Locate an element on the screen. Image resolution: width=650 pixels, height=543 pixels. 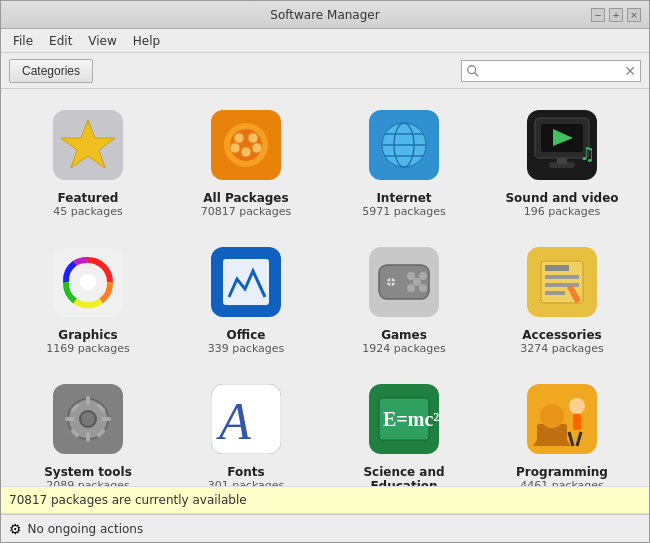
category-item-soundvideo: ♫ Sound and video196 packages is located at coordinates (562, 162).